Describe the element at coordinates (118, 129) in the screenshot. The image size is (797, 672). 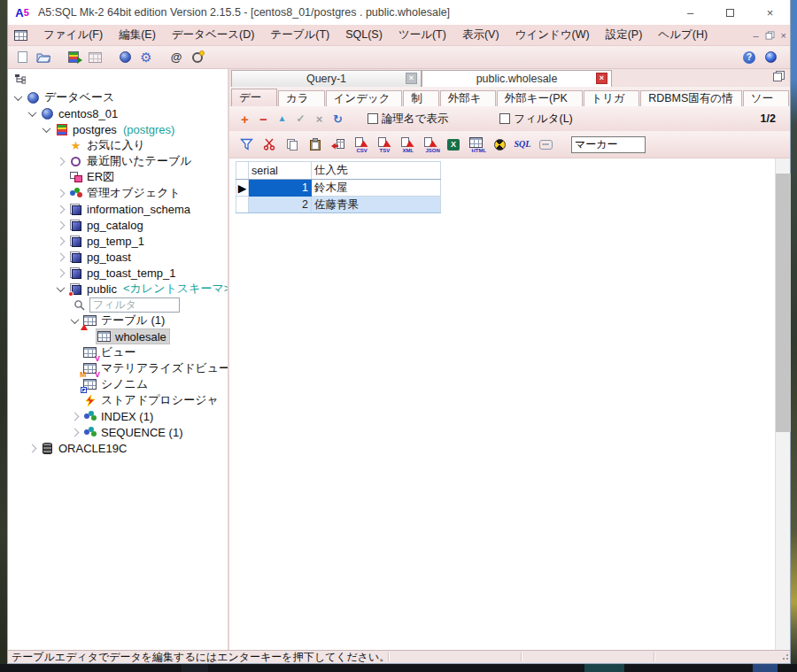
I see `tree-item-postgres: postgres(postgres)` at that location.